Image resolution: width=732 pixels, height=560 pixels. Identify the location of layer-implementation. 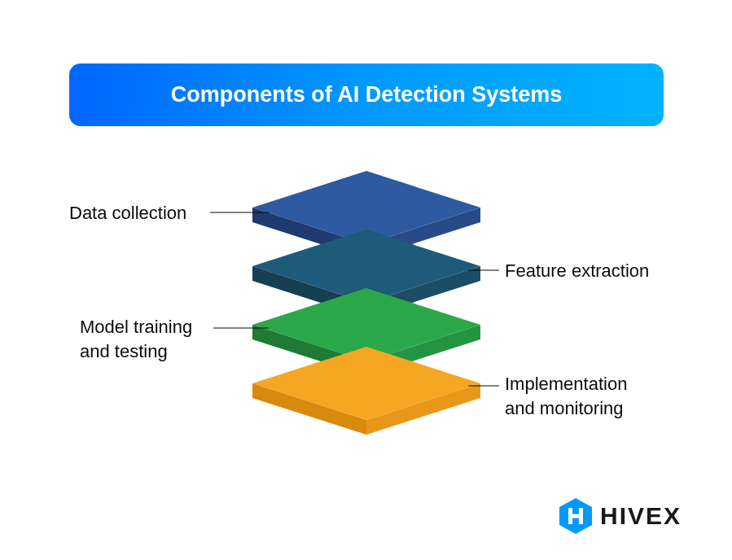
(366, 397).